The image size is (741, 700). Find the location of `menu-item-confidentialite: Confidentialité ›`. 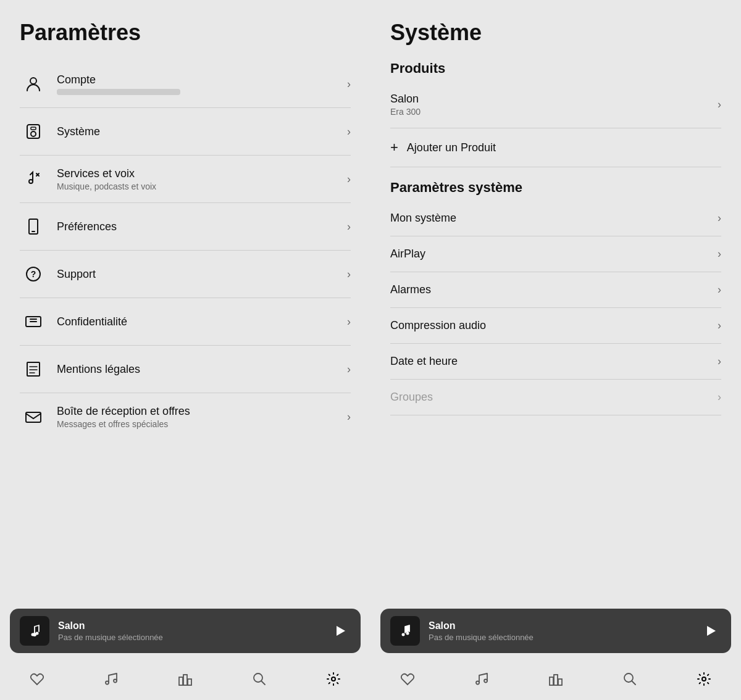

menu-item-confidentialite: Confidentialité › is located at coordinates (185, 322).